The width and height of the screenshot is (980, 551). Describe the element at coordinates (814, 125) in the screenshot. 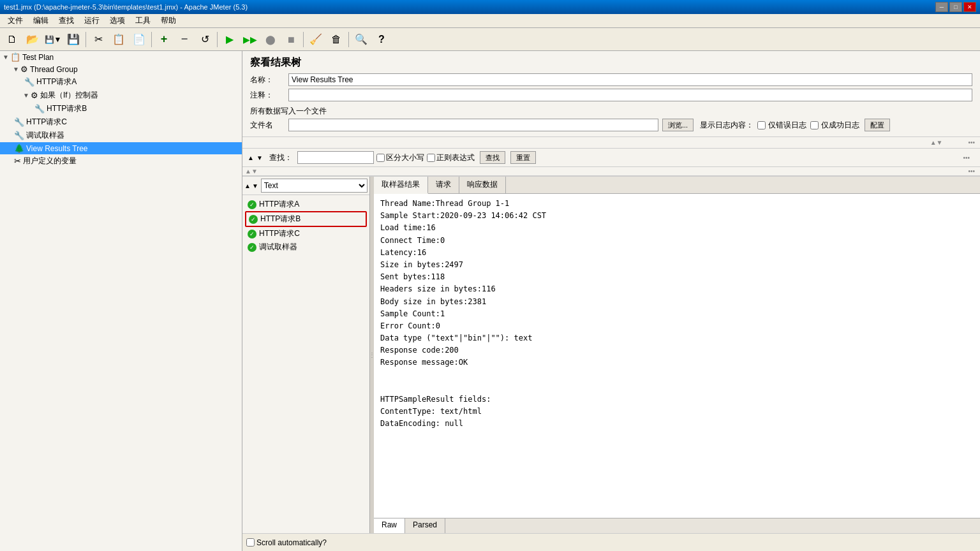

I see `success-log-checkbox` at that location.